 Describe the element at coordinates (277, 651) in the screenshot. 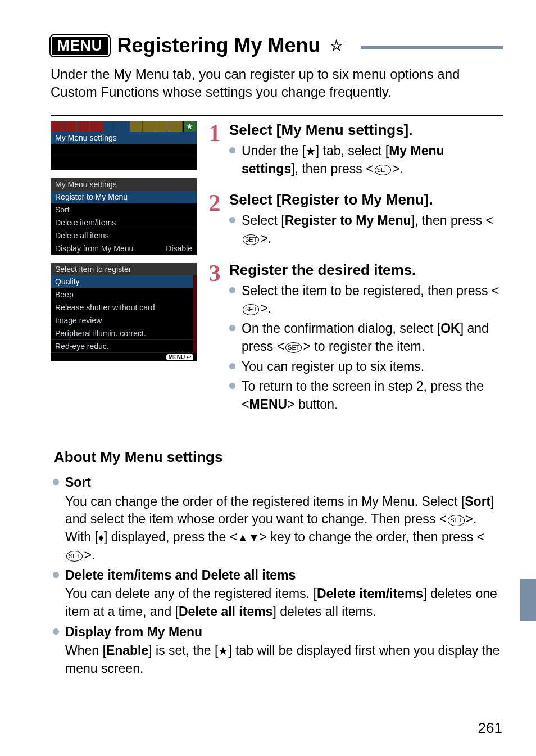

I see `bullet-item: Display from My Menu When [Enable] is se…` at that location.